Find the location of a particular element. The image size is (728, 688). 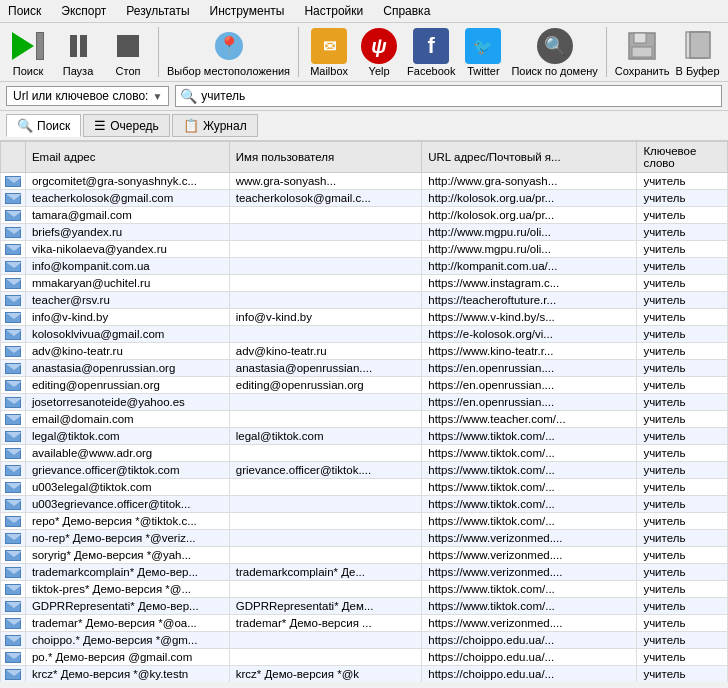

row-email: orgcomitet@gra-sonyashnyk.c... is located at coordinates (127, 182).